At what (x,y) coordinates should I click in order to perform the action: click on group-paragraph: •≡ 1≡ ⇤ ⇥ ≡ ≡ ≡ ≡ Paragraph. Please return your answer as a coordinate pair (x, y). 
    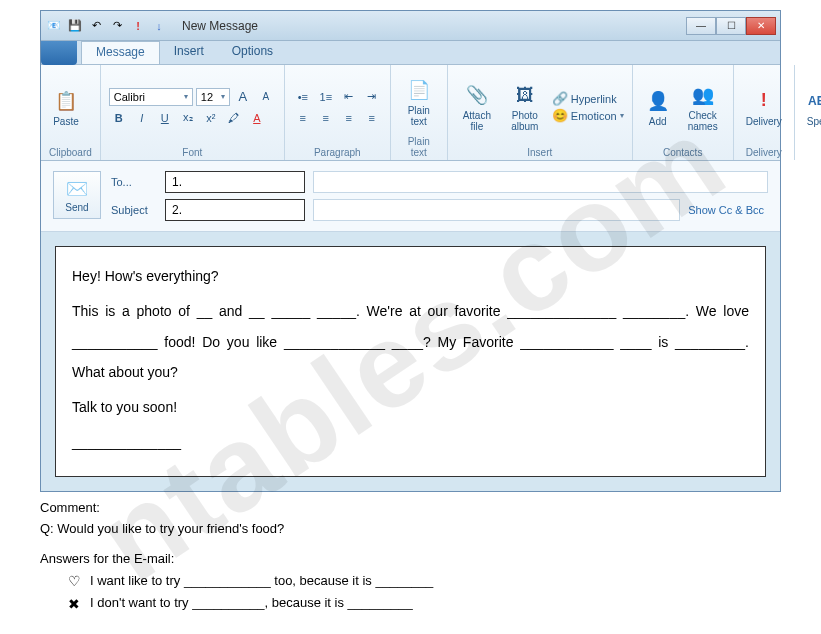
    Looking at the image, I should click on (338, 112).